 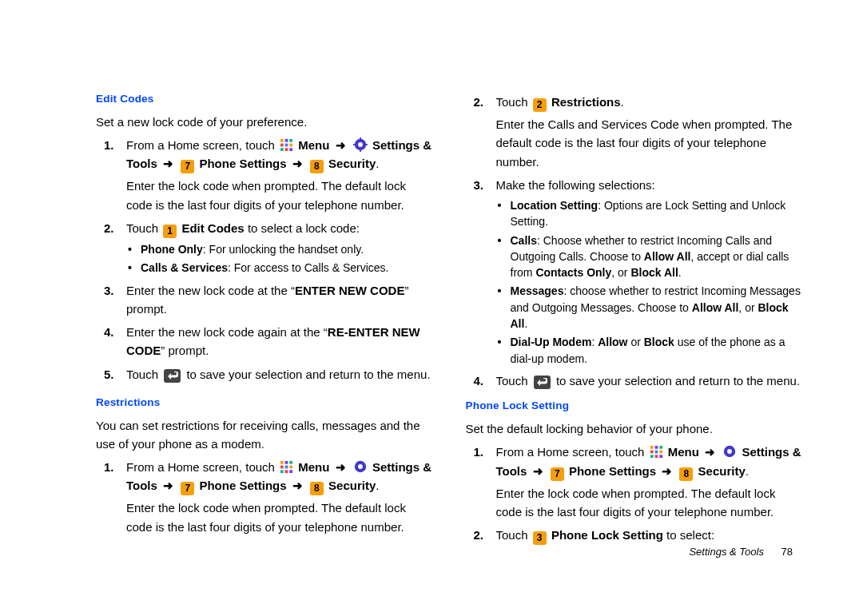 What do you see at coordinates (540, 105) in the screenshot?
I see `badge-2-icon: 2` at bounding box center [540, 105].